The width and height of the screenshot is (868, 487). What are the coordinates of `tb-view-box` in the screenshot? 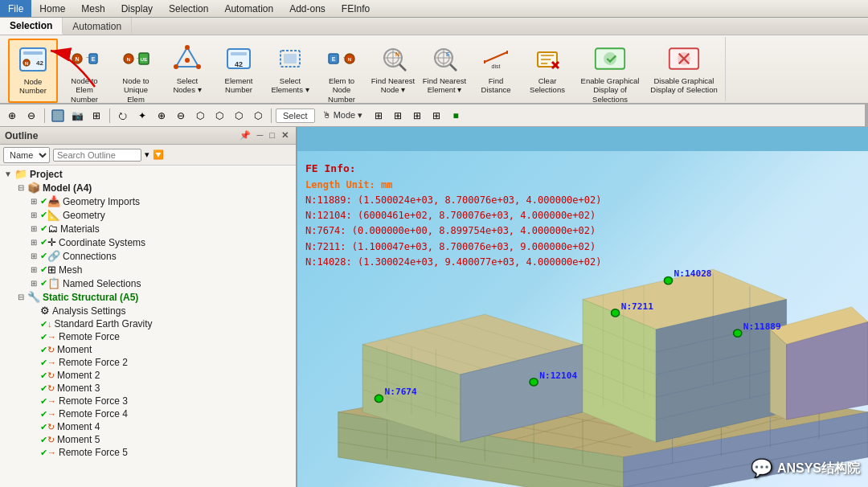 It's located at (58, 116).